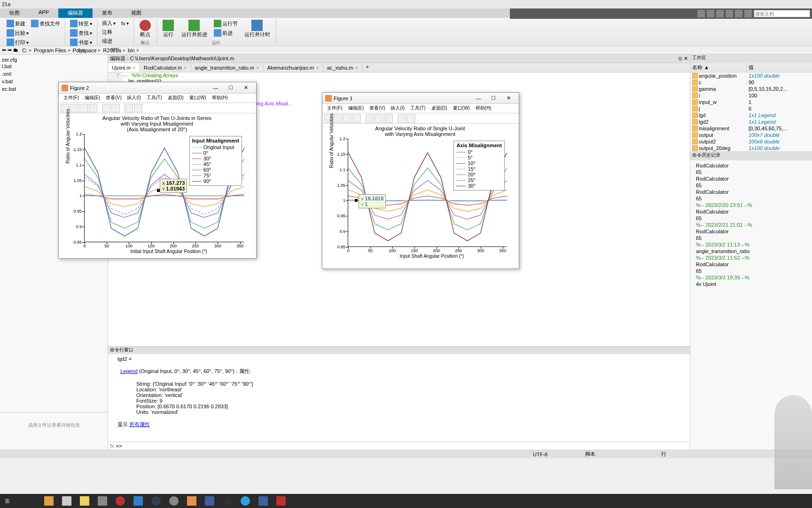  Describe the element at coordinates (399, 398) in the screenshot. I see `command-window: 命令行窗口 lgd2 = Legend (Original Input, 0°,…` at that location.